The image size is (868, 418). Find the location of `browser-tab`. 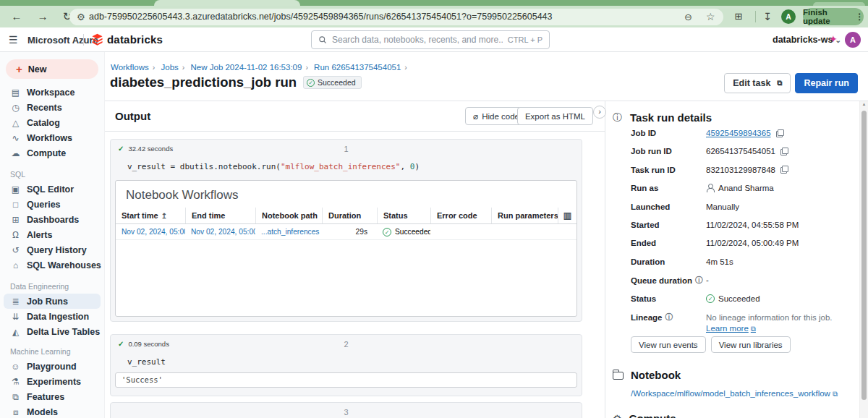

browser-tab is located at coordinates (227, 3).